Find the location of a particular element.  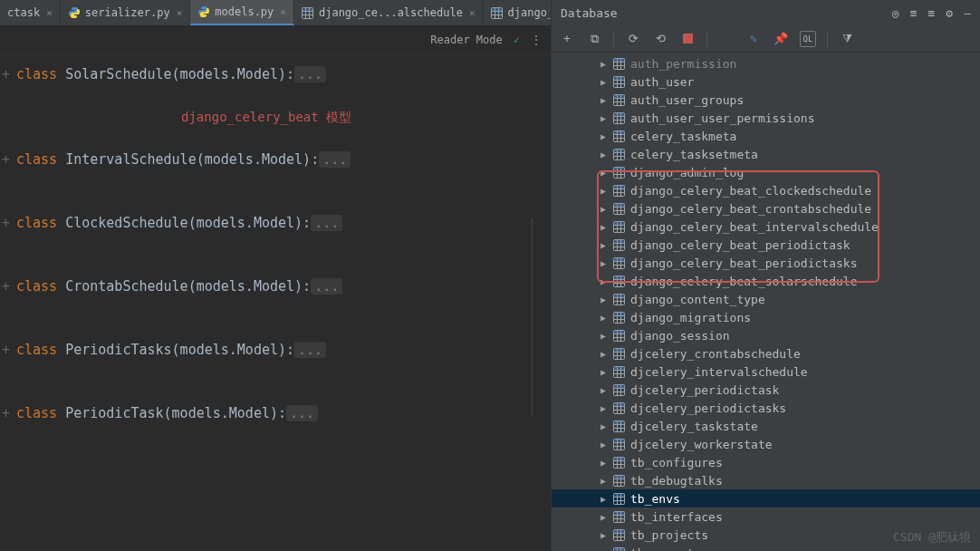

table-row: ▶django_session is located at coordinates (766, 335).